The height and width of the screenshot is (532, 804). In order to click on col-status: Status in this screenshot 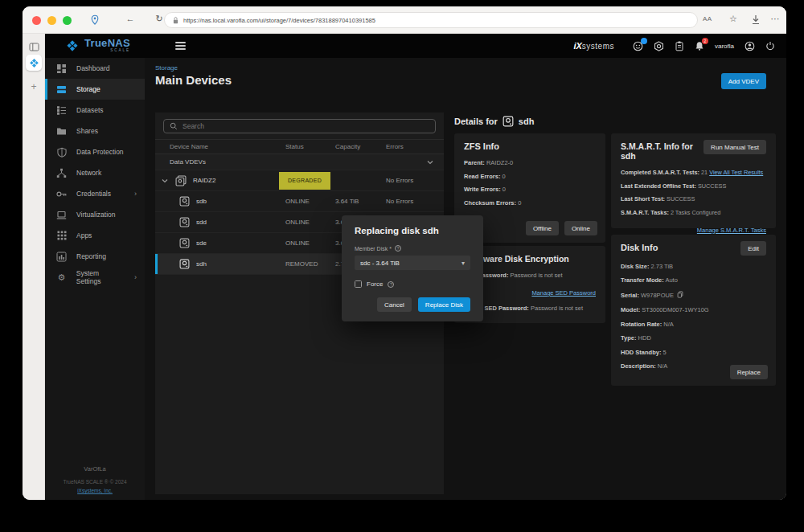, I will do `click(310, 146)`.